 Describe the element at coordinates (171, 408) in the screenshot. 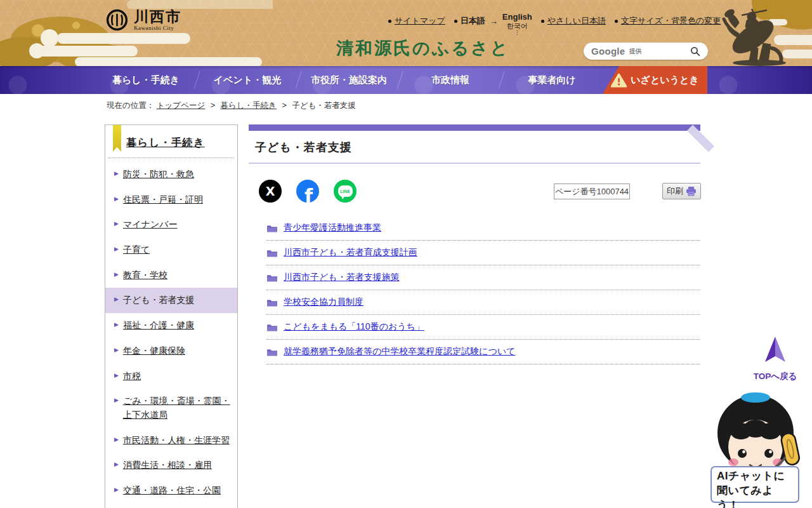

I see `sidebar-item-gomi: ▶ごみ・環境・斎場・霊園・上下水道局` at that location.